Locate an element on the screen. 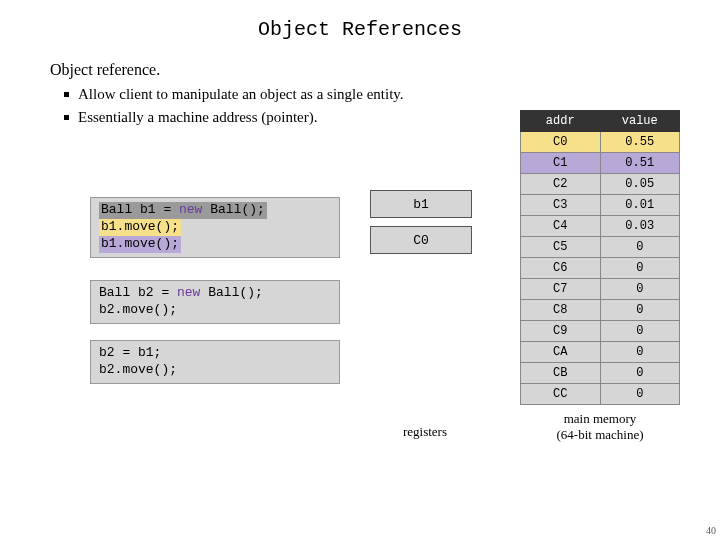 The height and width of the screenshot is (540, 720). memory-label: main memory (64-bit machine) is located at coordinates (600, 426).